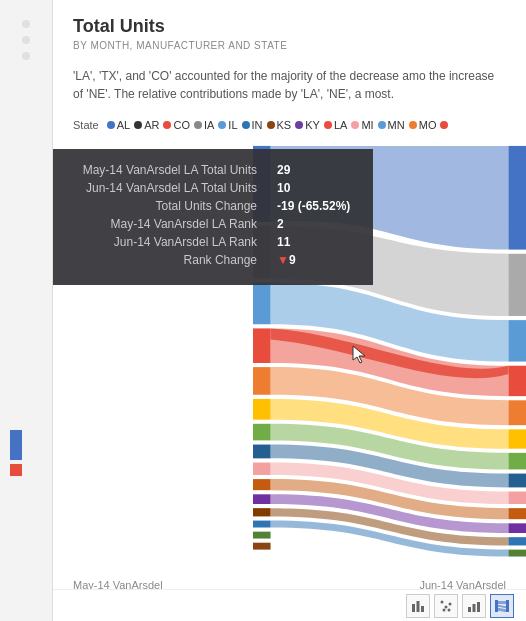 This screenshot has height=621, width=526. I want to click on tooltip-row-3: Total Units Change -19 (-65.52%), so click(213, 206).